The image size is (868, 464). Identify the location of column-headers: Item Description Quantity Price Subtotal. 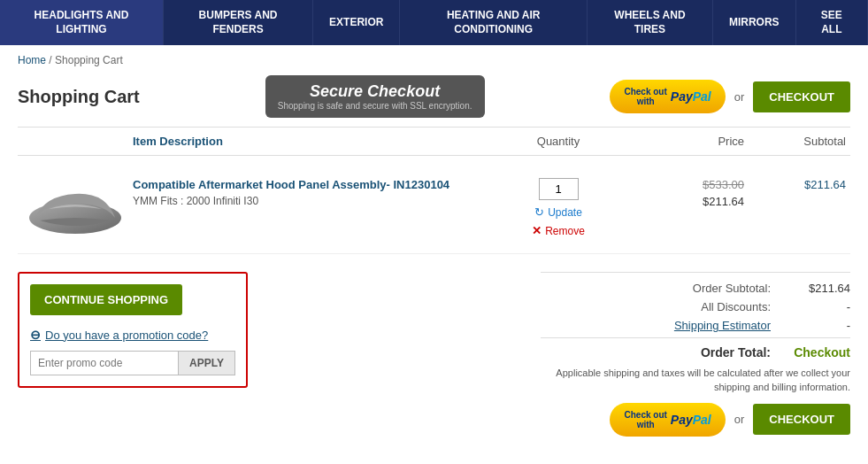
(434, 142).